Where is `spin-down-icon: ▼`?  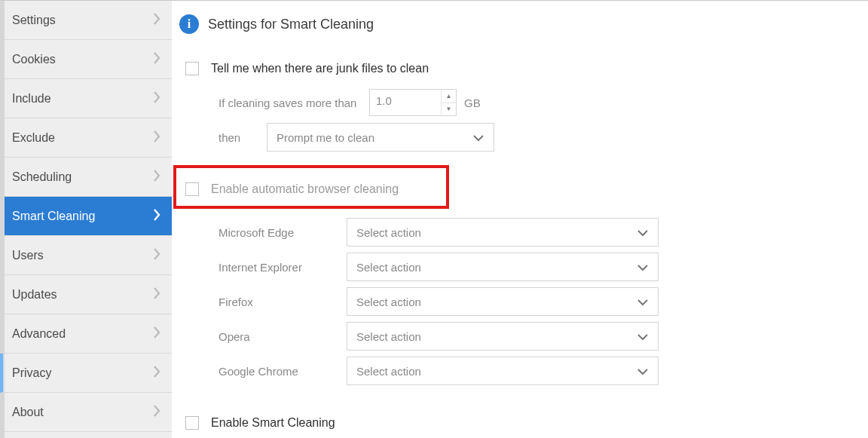
spin-down-icon: ▼ is located at coordinates (449, 110).